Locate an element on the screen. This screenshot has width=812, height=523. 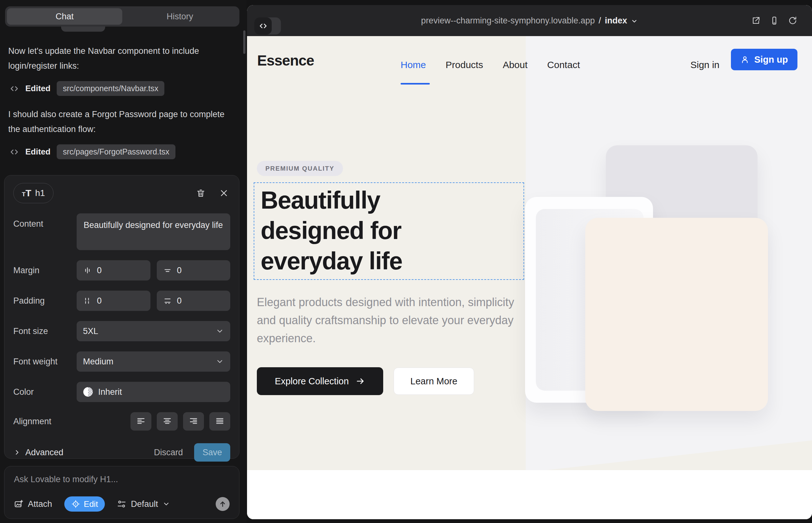
attach-button: Attach is located at coordinates (33, 504).